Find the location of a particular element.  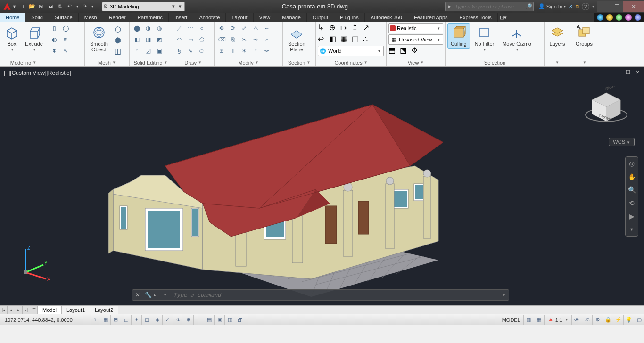

workspace-switch-icon: ⚙ is located at coordinates (597, 320).